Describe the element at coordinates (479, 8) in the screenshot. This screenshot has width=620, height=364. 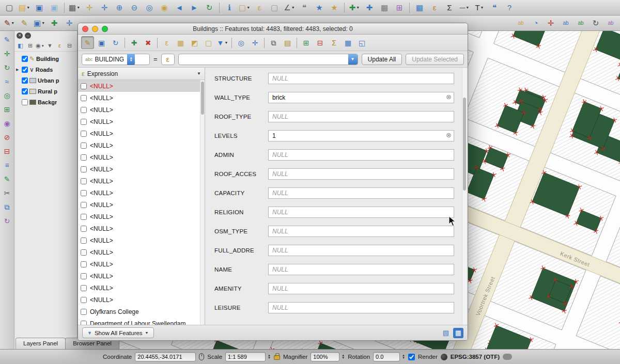
I see `text-annotation-icon: T▼` at that location.